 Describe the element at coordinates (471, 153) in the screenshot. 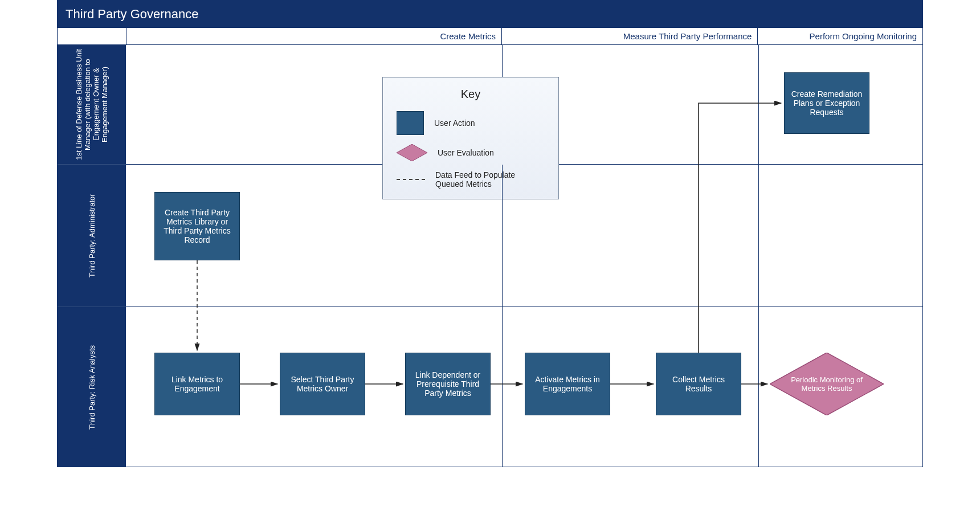

I see `key-row-user-evaluation: User Evaluation` at that location.